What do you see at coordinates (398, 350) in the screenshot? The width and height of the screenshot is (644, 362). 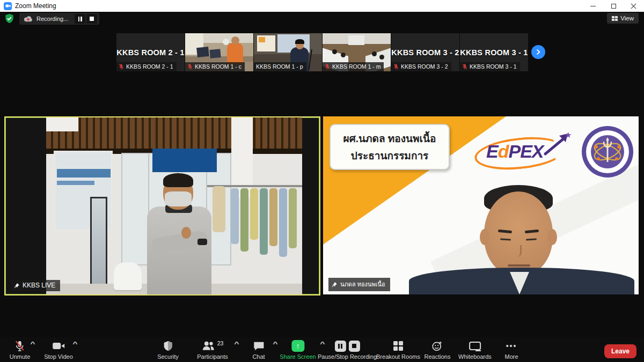 I see `breakout-rooms-button: Breakout Rooms` at bounding box center [398, 350].